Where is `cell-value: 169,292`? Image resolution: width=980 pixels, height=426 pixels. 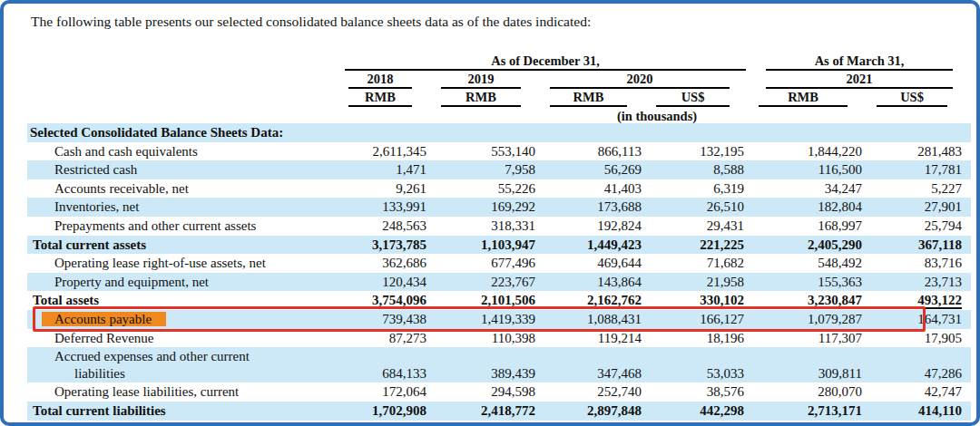
cell-value: 169,292 is located at coordinates (490, 207).